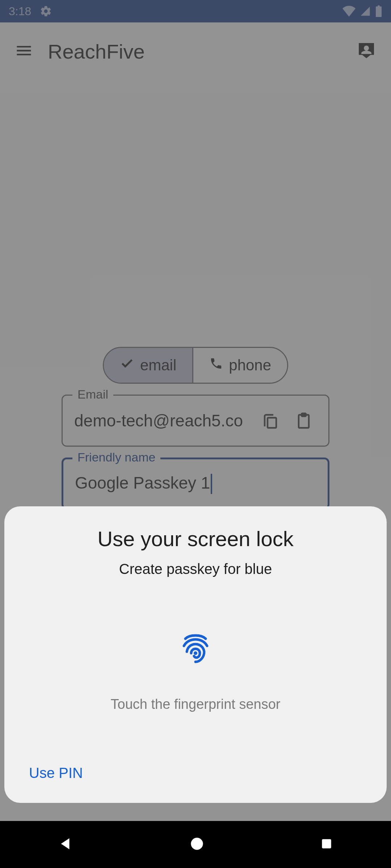 Image resolution: width=391 pixels, height=868 pixels. I want to click on nav-home-icon, so click(197, 844).